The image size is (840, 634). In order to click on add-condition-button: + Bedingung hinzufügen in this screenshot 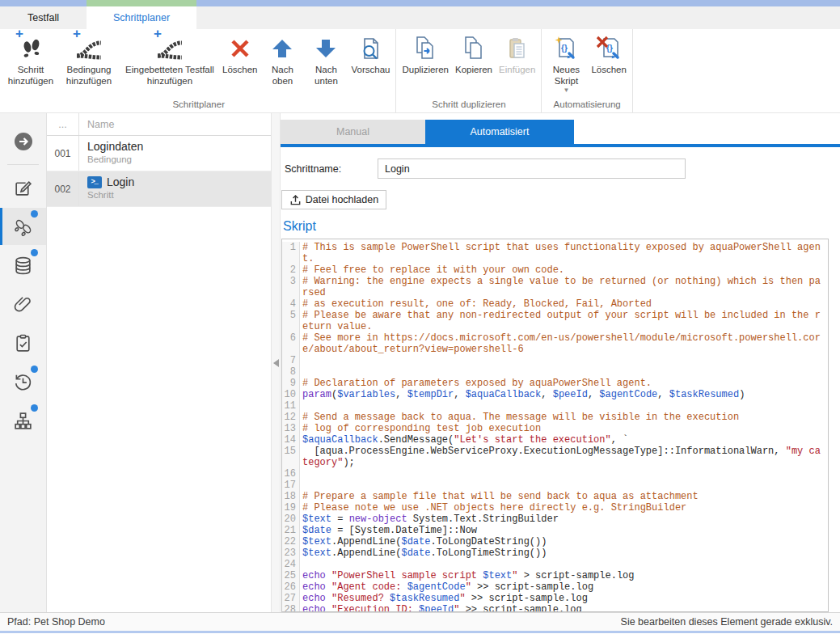, I will do `click(89, 59)`.